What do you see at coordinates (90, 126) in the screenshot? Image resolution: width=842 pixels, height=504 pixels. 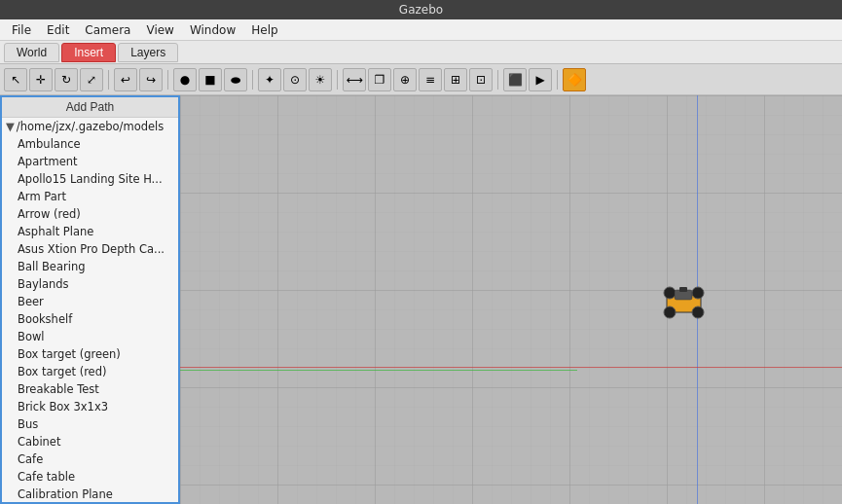 I see `tree-root-item: ▼ /home/jzx/.gazebo/models` at bounding box center [90, 126].